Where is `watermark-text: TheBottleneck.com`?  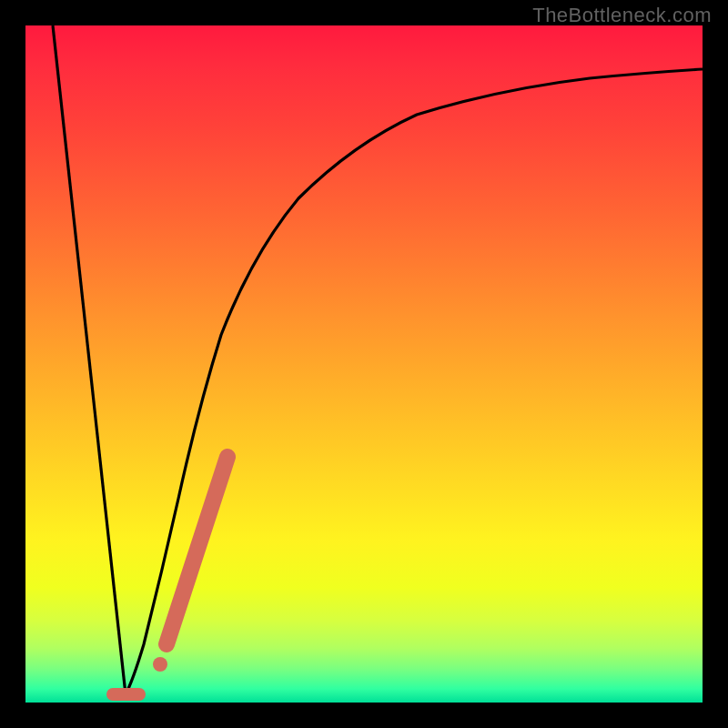 watermark-text: TheBottleneck.com is located at coordinates (622, 15).